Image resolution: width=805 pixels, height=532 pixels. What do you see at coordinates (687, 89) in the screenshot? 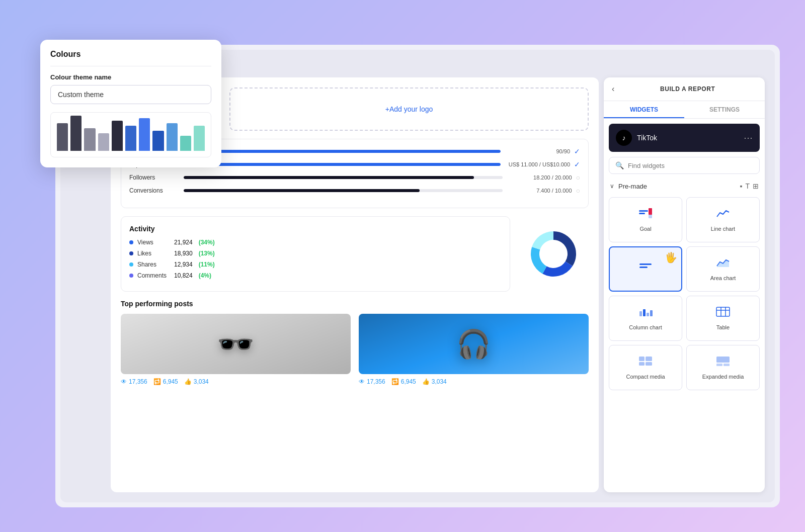
I see `panel-title: BUILD A REPORT` at bounding box center [687, 89].